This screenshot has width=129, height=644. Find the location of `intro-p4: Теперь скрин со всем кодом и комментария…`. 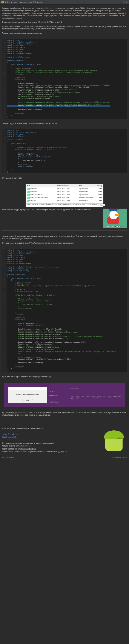

intro-p4: Теперь скрин со всем кодом и комментария… is located at coordinates (65, 33).